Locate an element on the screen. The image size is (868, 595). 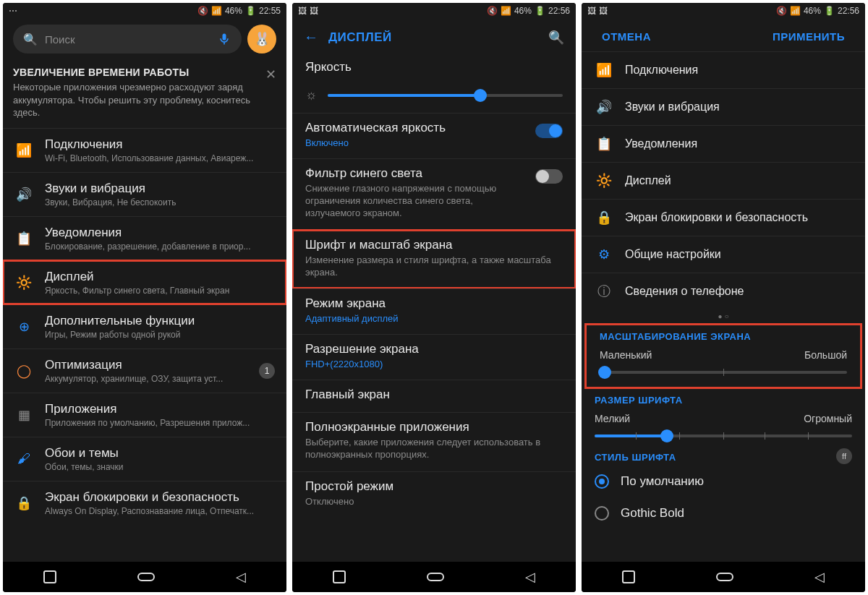
font-option-0: По умолчанию is located at coordinates (723, 481).